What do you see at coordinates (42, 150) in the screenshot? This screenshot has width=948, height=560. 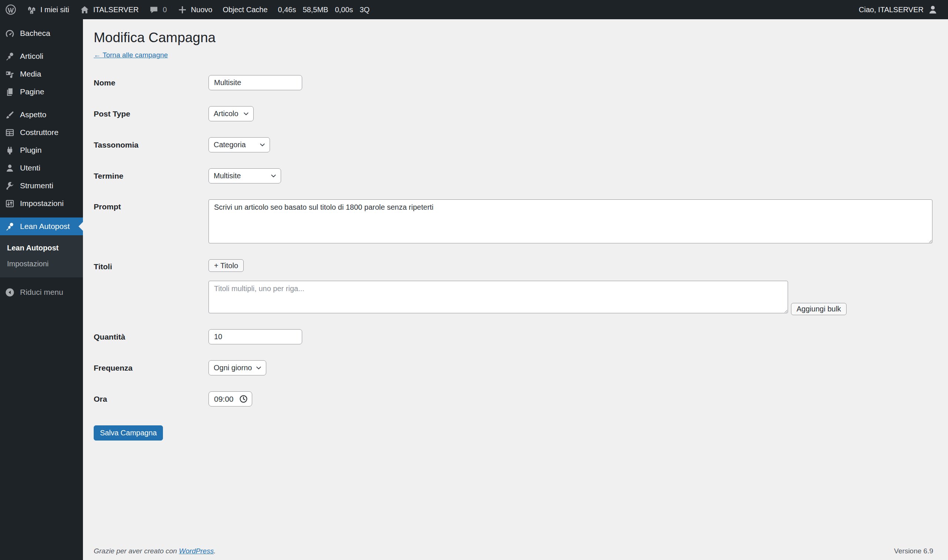 I see `sidebar-item-plugin: Plugin` at bounding box center [42, 150].